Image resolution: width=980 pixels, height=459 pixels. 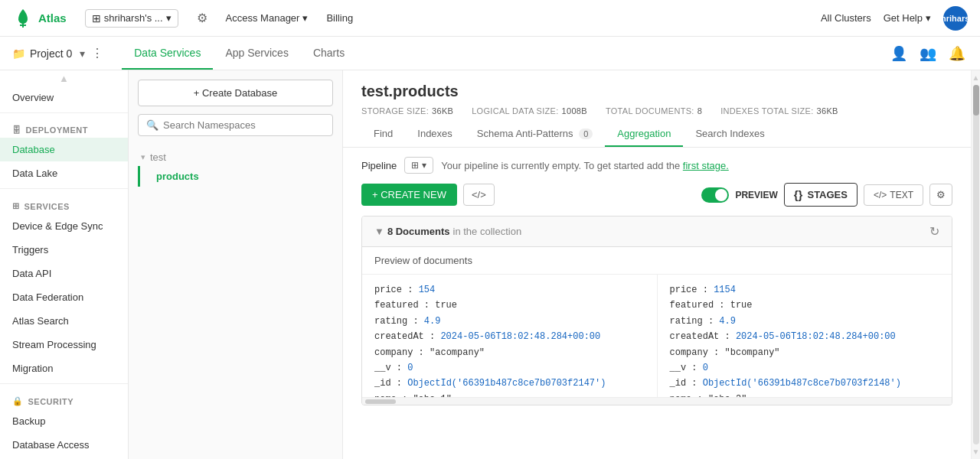 I want to click on right-scrollbar: ▲ ▼, so click(x=975, y=265).